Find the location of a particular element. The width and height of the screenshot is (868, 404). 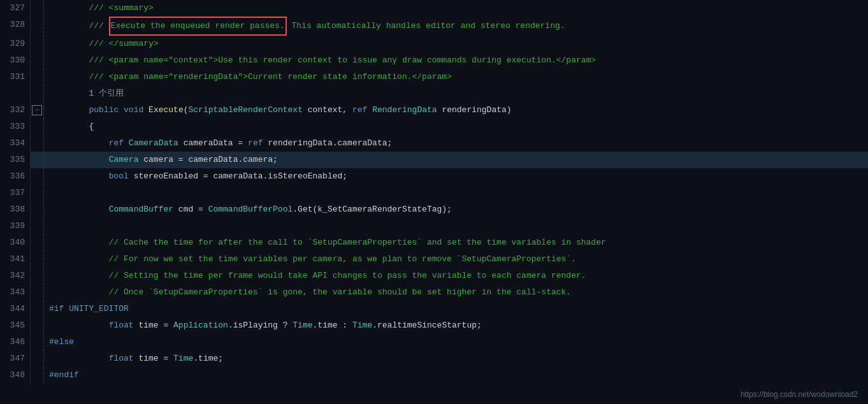

code-token: /// is located at coordinates (79, 26).